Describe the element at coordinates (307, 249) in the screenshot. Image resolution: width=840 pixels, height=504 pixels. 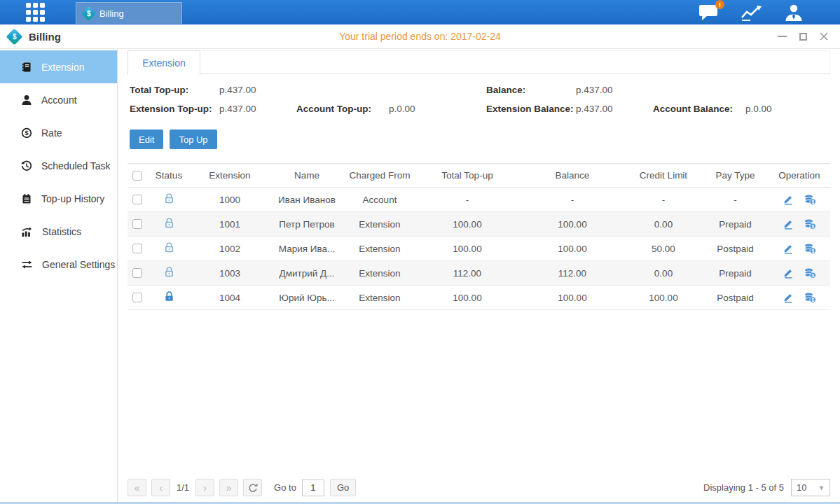
I see `cell-name: Мария Ива...` at that location.